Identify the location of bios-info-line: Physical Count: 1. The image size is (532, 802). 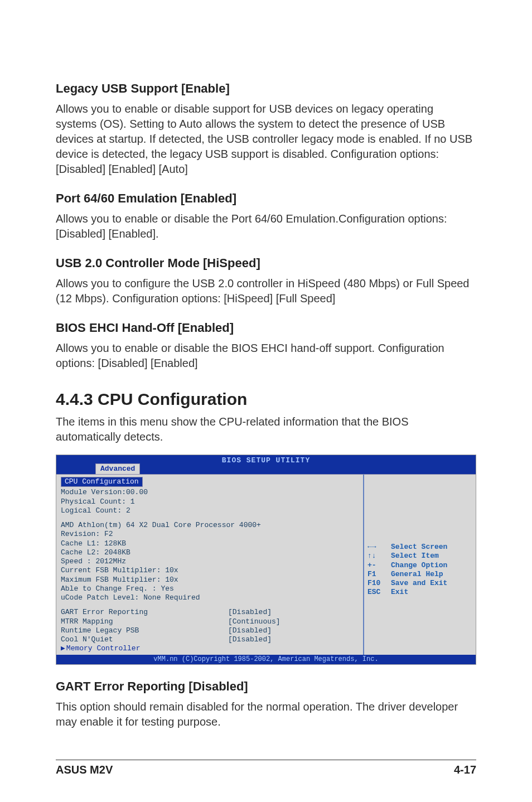
(210, 502).